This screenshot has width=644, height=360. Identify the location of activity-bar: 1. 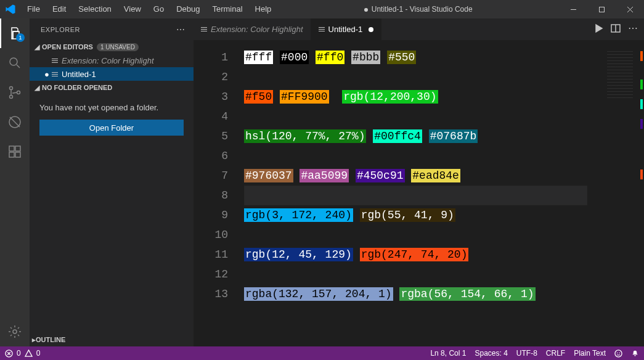
(15, 182).